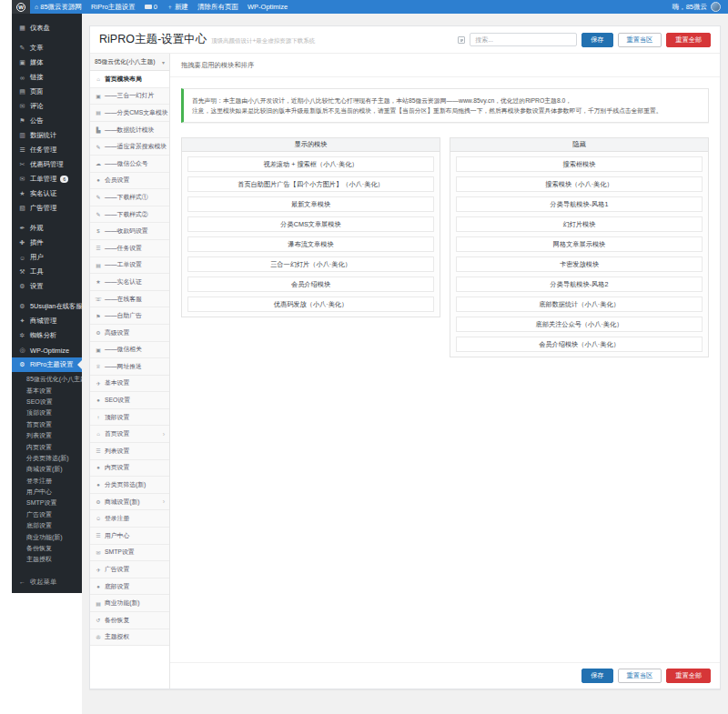 The height and width of the screenshot is (714, 728). Describe the element at coordinates (47, 582) in the screenshot. I see `collapse-menu-button: ← 收起菜单` at that location.